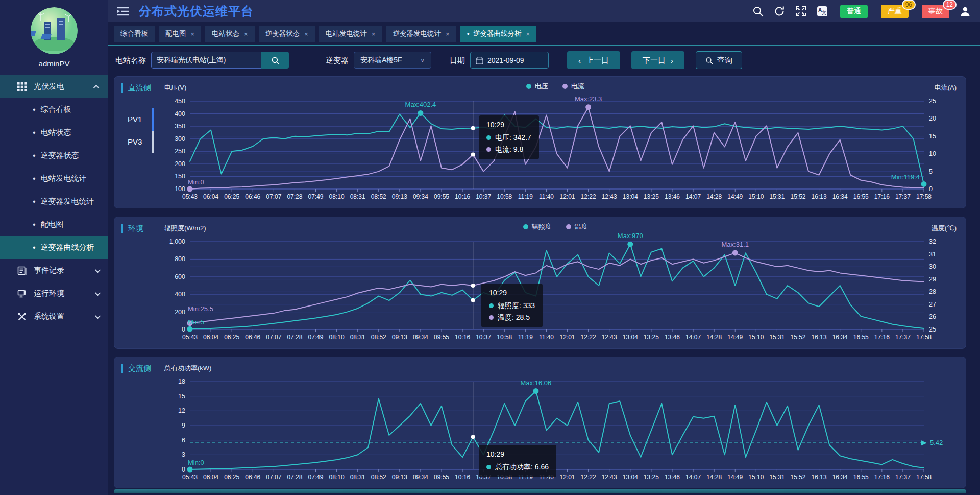  Describe the element at coordinates (779, 11) in the screenshot. I see `refresh-icon` at that location.